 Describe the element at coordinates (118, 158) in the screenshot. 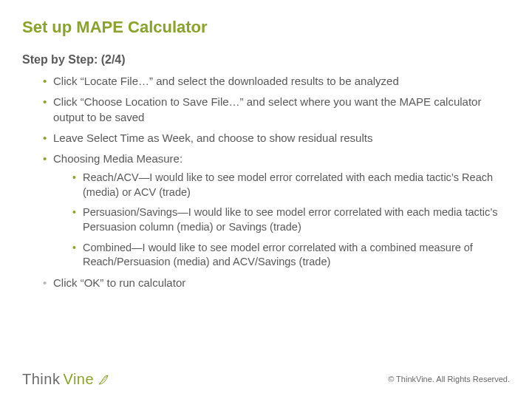

I see `bullet-text: Choosing Media Measure:` at that location.